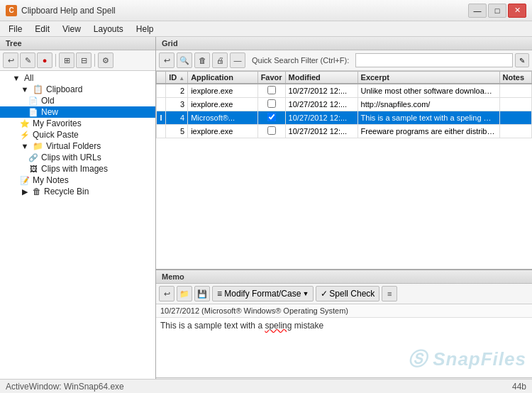  Describe the element at coordinates (389, 294) in the screenshot. I see `memo-tb-options: ≡` at that location.